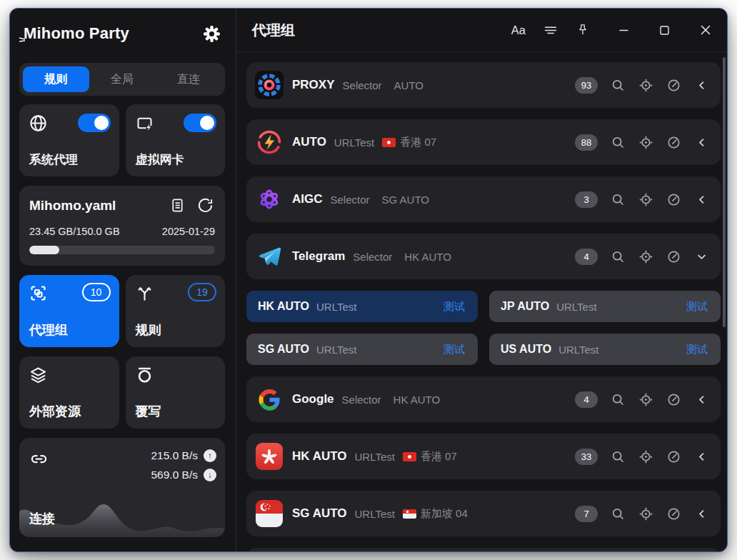  Describe the element at coordinates (526, 349) in the screenshot. I see `node-name: US AUTO` at that location.